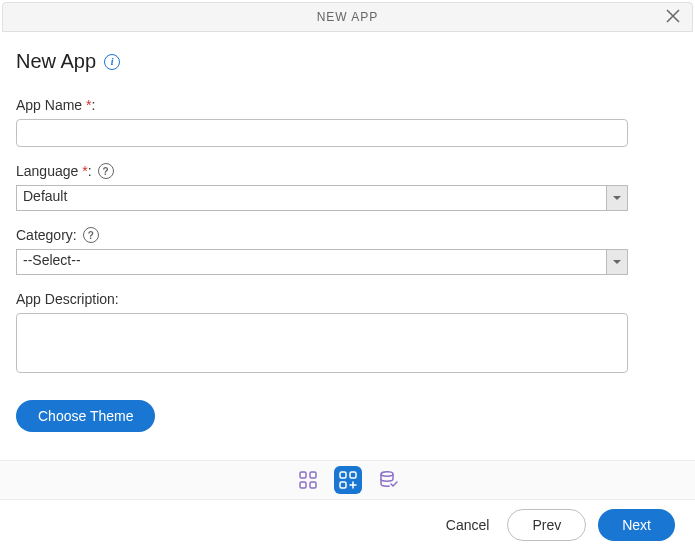 This screenshot has height=550, width=695. I want to click on page-title-row: New App i, so click(348, 62).